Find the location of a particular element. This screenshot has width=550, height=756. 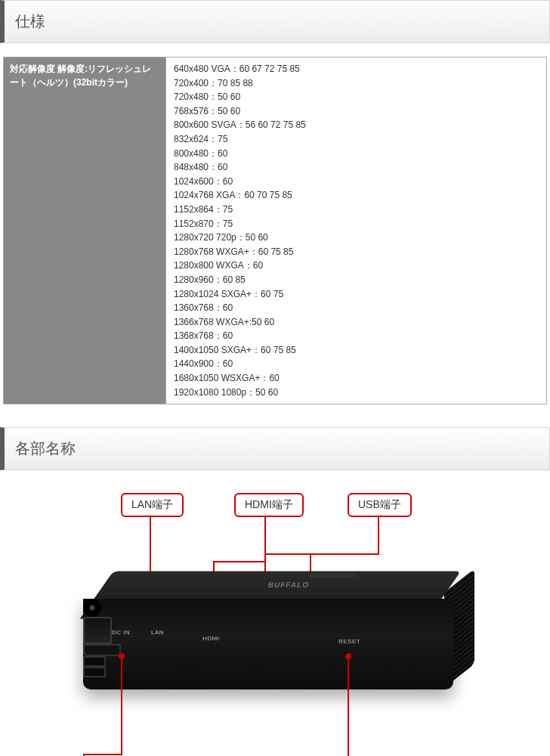

port-label-lan: LAN is located at coordinates (157, 632).